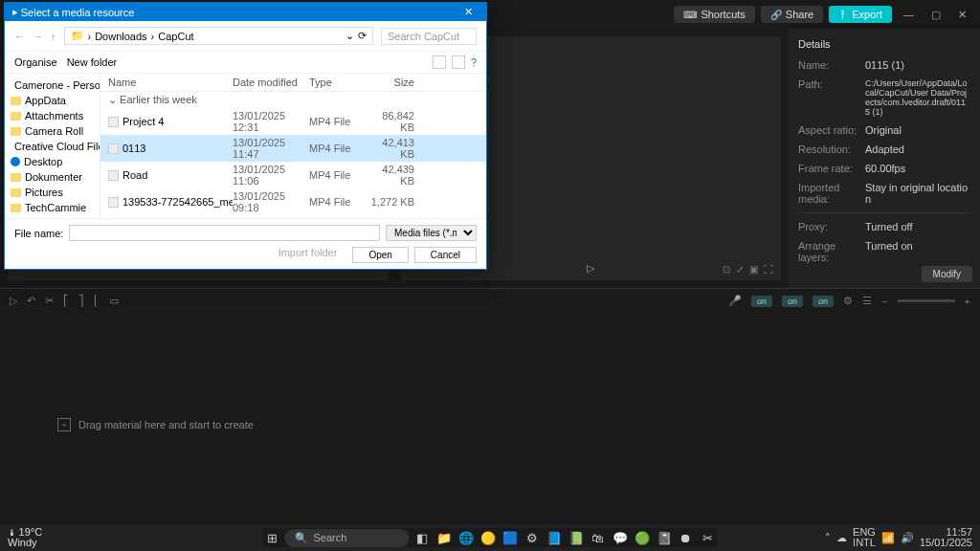 This screenshot has height=551, width=980. I want to click on zoom-in-icon: +, so click(968, 301).